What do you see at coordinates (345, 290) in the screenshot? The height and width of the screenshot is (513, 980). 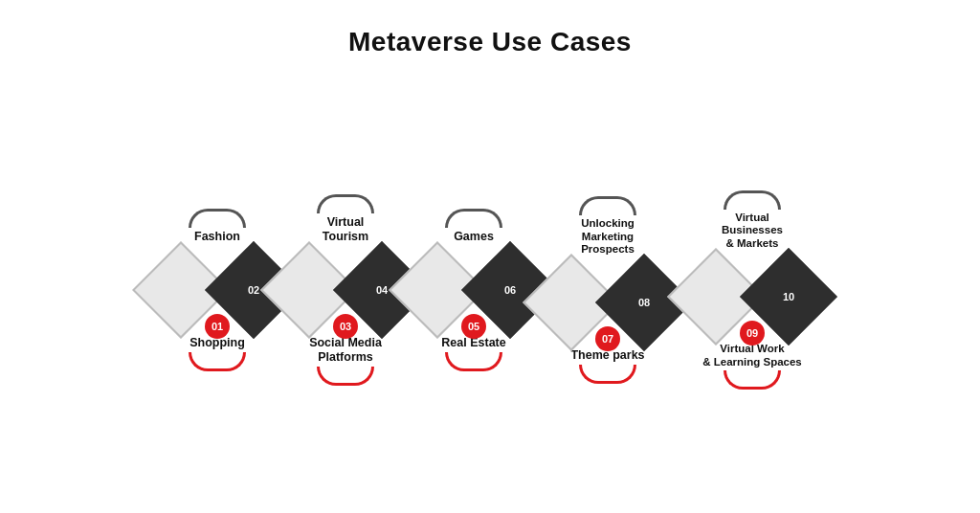 I see `item-2: VirtualTourism 03 04 Social MediaPlatfor…` at bounding box center [345, 290].